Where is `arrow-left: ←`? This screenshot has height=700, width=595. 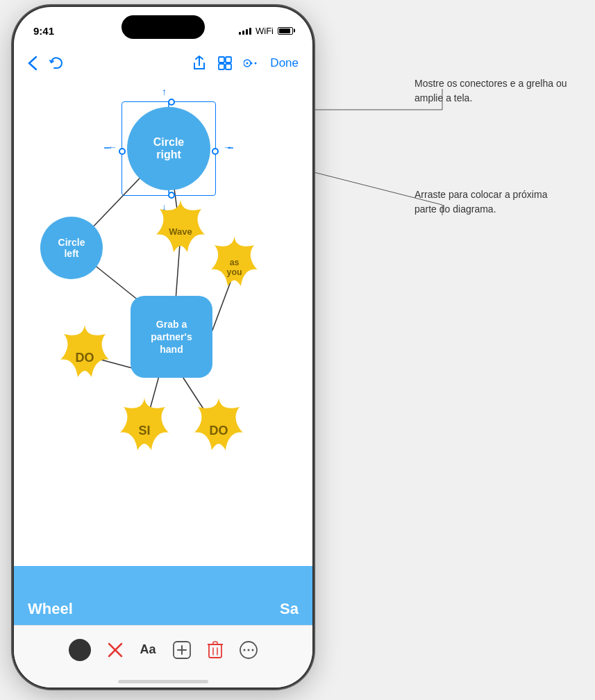
arrow-left: ← is located at coordinates (112, 147).